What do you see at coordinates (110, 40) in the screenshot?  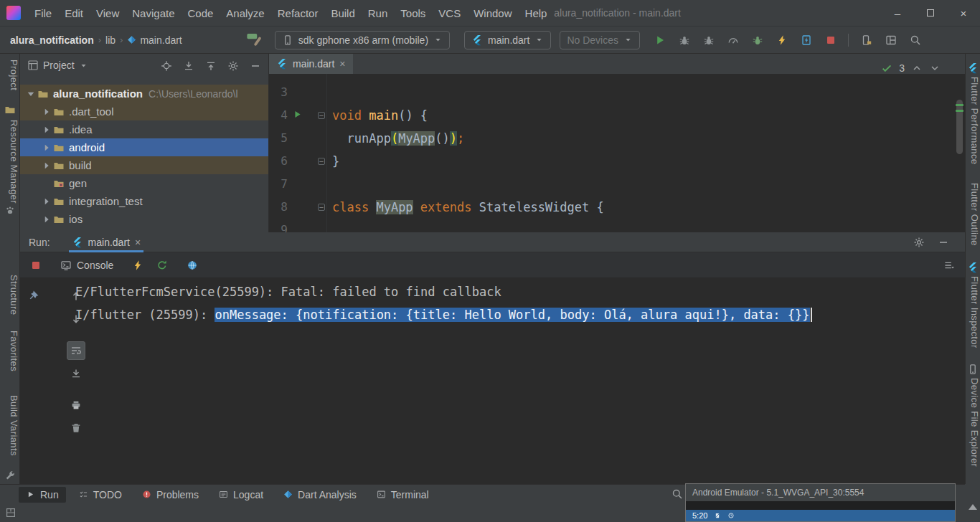 I see `breadcrumb-item-lib: lib` at bounding box center [110, 40].